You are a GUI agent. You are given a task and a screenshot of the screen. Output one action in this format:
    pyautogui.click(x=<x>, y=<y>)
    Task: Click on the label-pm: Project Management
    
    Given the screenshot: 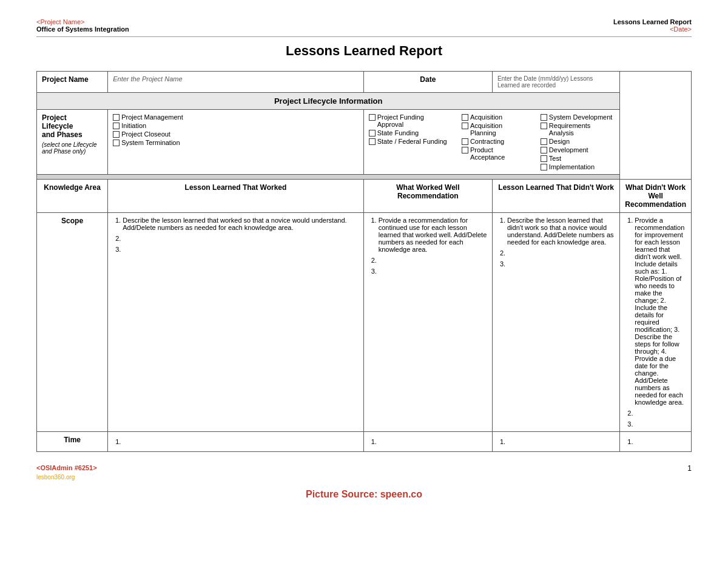 What is the action you would take?
    pyautogui.click(x=152, y=117)
    